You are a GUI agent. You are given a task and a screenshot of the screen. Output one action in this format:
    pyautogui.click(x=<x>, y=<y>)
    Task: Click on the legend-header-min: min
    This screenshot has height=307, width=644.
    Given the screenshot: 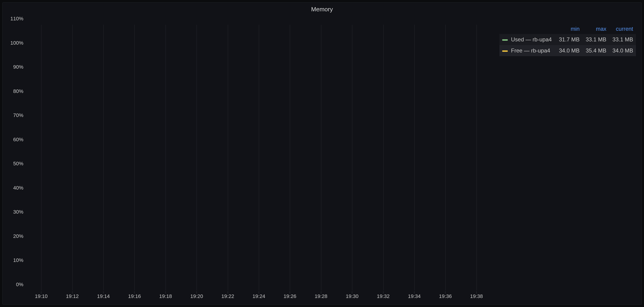 What is the action you would take?
    pyautogui.click(x=569, y=29)
    